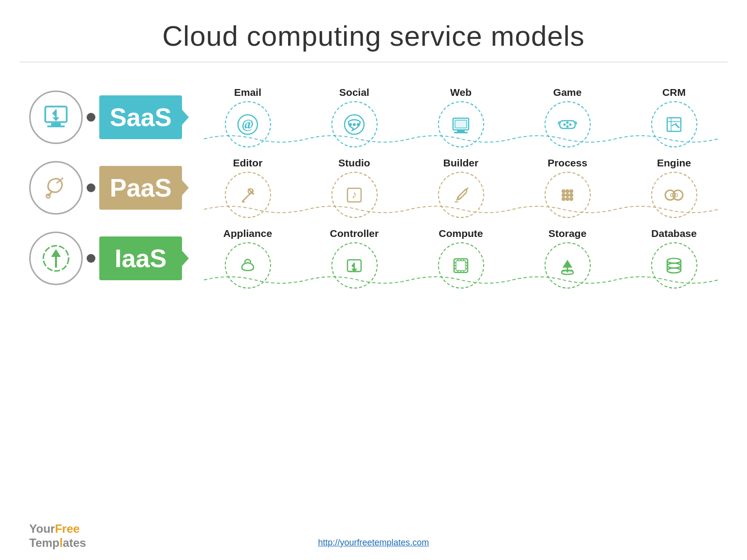 This screenshot has width=747, height=560. What do you see at coordinates (141, 258) in the screenshot?
I see `iaas-label: IaaS` at bounding box center [141, 258].